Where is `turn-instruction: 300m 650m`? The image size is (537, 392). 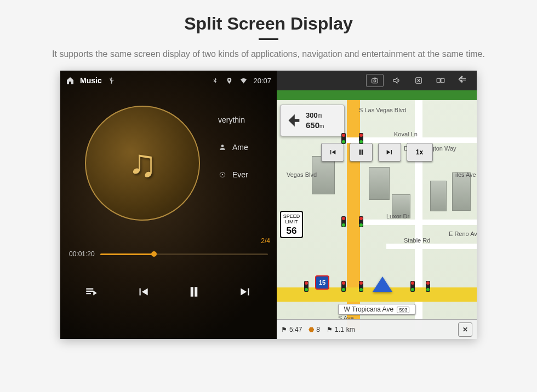
turn-instruction: 300m 650m is located at coordinates (312, 120).